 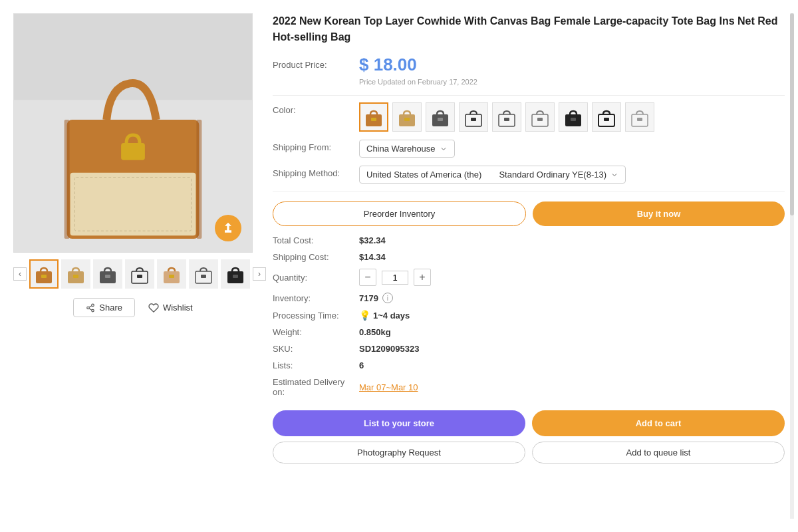 What do you see at coordinates (658, 423) in the screenshot?
I see `add-to-cart-button: Add to cart` at bounding box center [658, 423].